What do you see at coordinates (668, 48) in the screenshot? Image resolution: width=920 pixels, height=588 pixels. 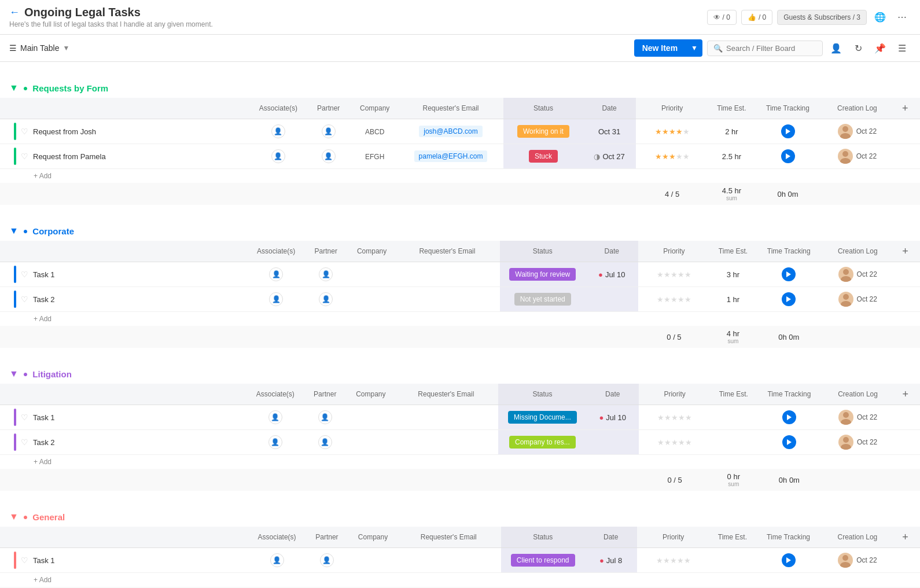 I see `new-item-button: New Item ▼` at bounding box center [668, 48].